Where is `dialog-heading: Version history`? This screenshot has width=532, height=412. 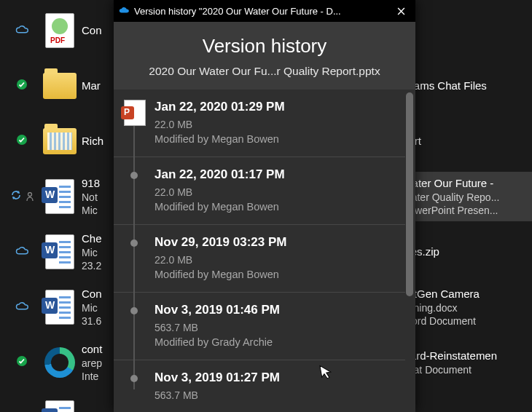 dialog-heading: Version history is located at coordinates (265, 47).